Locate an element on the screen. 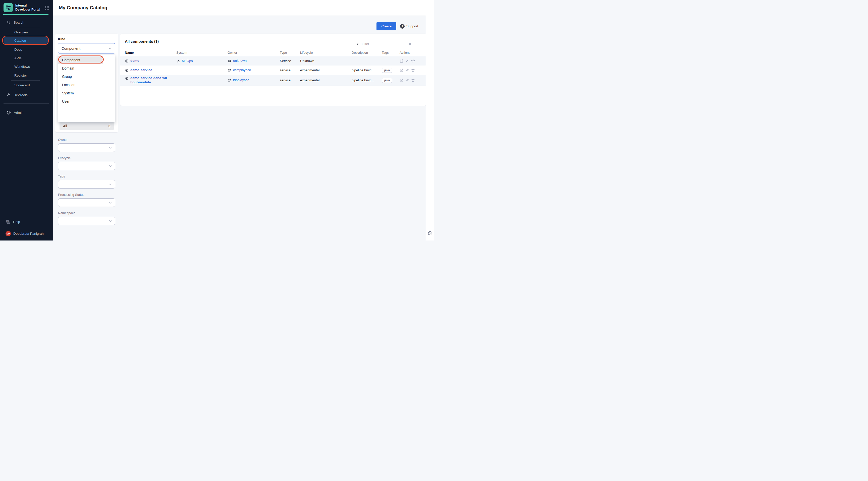 This screenshot has height=481, width=868. sidebar-item-register: Register is located at coordinates (26, 75).